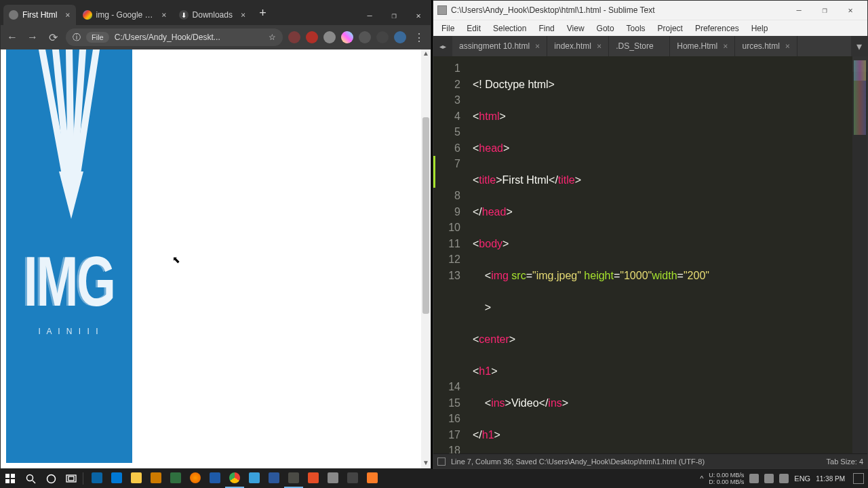 This screenshot has height=488, width=868. I want to click on tab-scroll-arrows: ◂▸, so click(443, 46).